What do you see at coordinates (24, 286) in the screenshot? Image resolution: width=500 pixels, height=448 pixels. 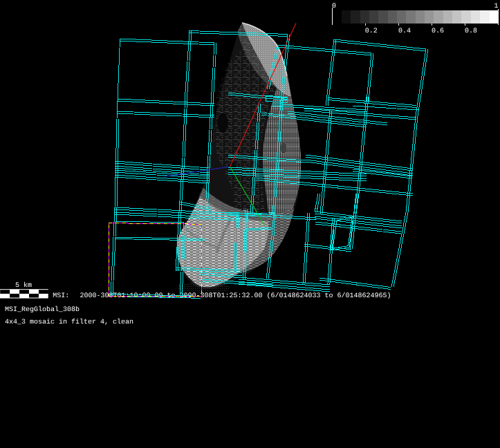 I see `svg-text: 5 km` at bounding box center [24, 286].